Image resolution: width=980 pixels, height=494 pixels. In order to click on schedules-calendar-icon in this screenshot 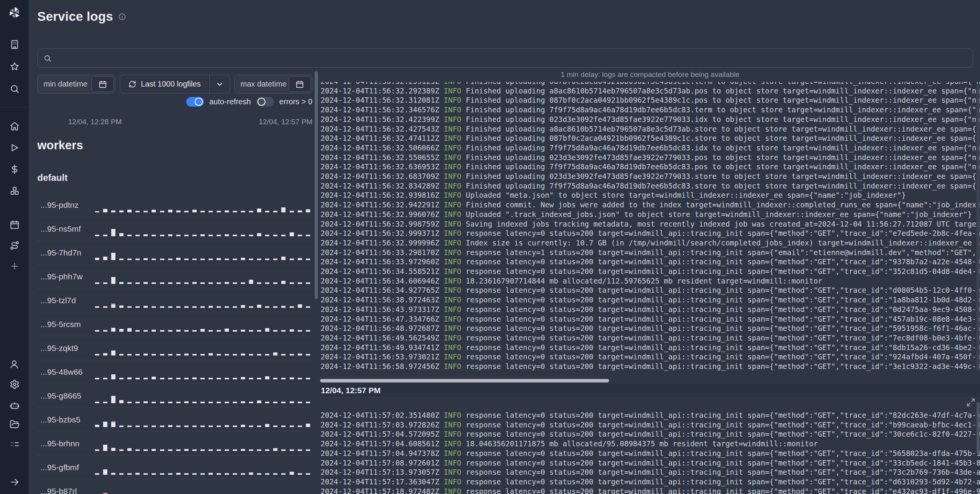, I will do `click(15, 225)`.